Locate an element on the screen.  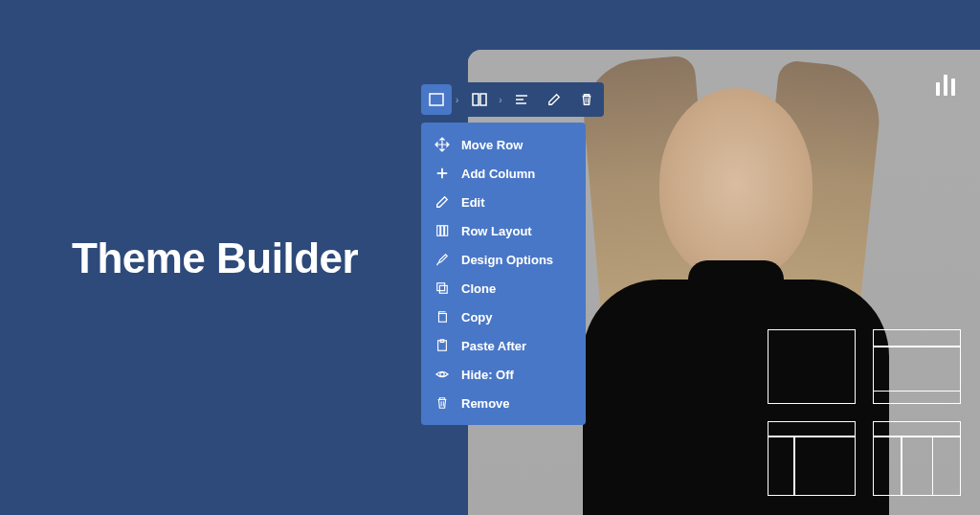
breadcrumb-toolbar: › › is located at coordinates (518, 100).